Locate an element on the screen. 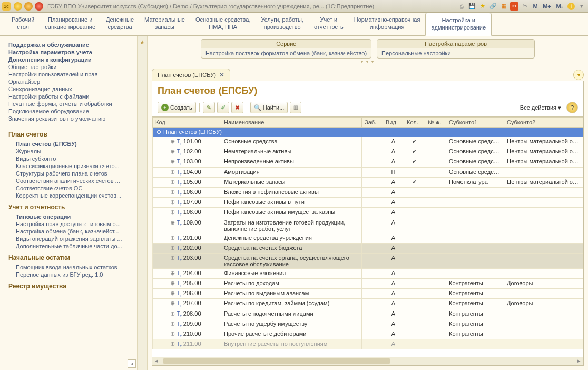  nav-tab: Рабочийстол is located at coordinates (23, 24).